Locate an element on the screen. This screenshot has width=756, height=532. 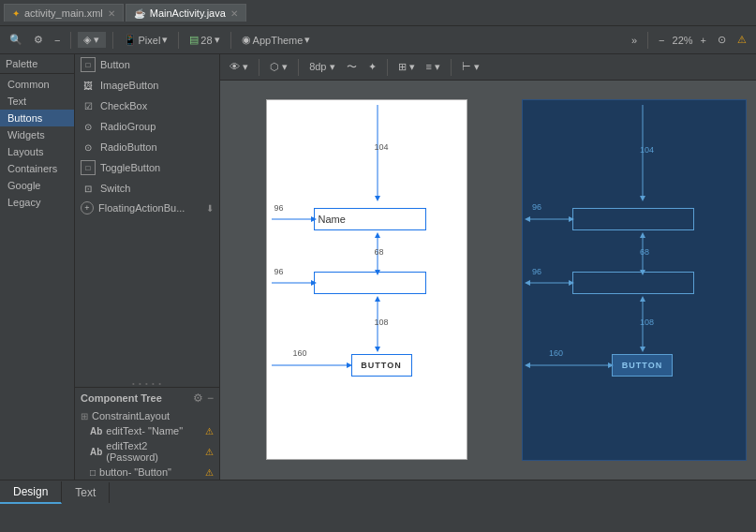
component-tree-settings: ⚙ is located at coordinates (199, 398).